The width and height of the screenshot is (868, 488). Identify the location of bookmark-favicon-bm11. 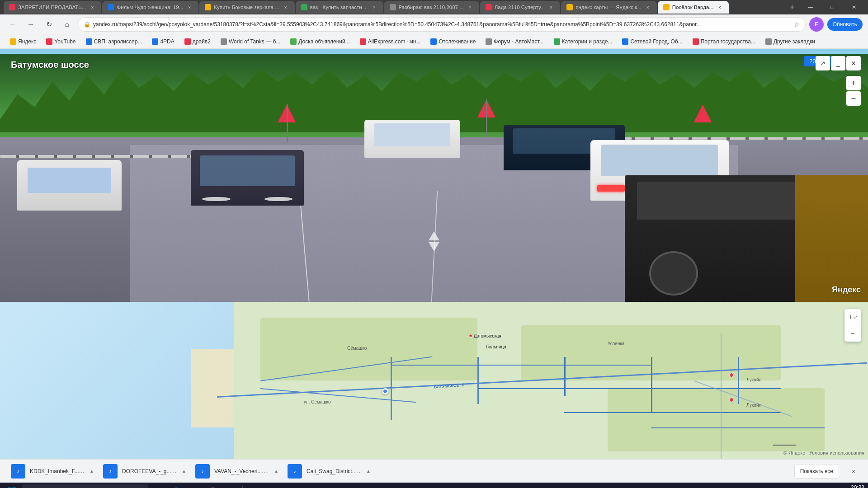
(557, 42).